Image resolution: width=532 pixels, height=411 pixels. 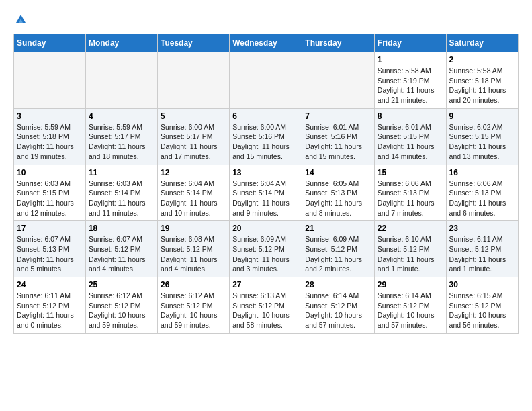 What do you see at coordinates (339, 193) in the screenshot?
I see `calendar-cell: 14Sunrise: 6:05 AM Sunset: 5:13 PM Dayli…` at bounding box center [339, 193].